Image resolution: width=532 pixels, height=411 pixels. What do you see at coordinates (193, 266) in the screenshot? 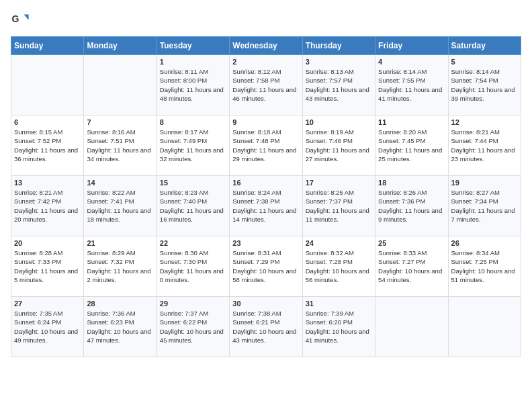
I see `day-info: Sunrise: 8:30 AM Sunset: 7:30 PM Dayligh…` at bounding box center [193, 266].